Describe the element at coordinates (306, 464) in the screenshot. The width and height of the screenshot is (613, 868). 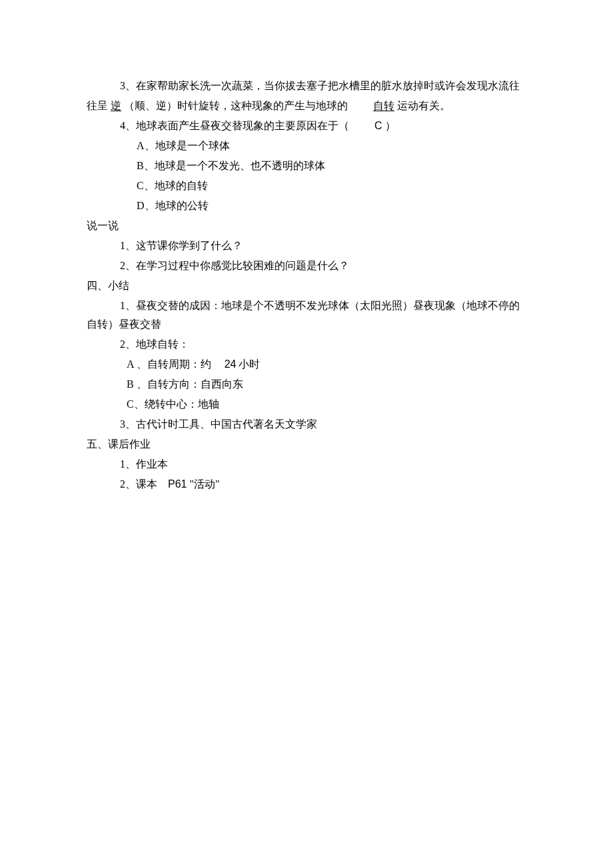
I see `sec5-item-1: 1、作业本` at that location.